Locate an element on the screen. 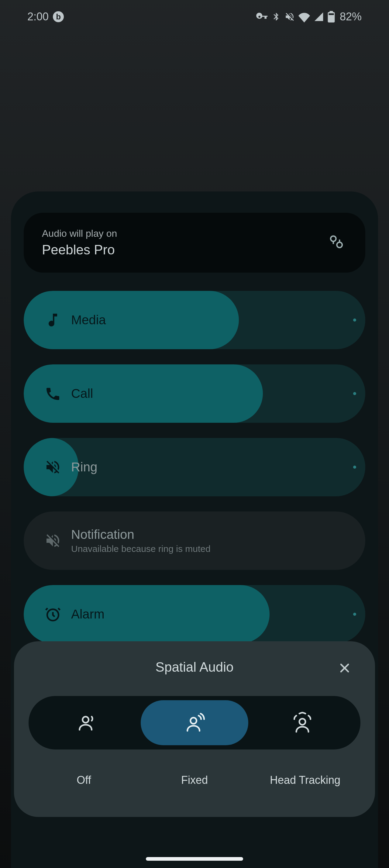 Image resolution: width=389 pixels, height=868 pixels. person-sound-icon is located at coordinates (87, 723).